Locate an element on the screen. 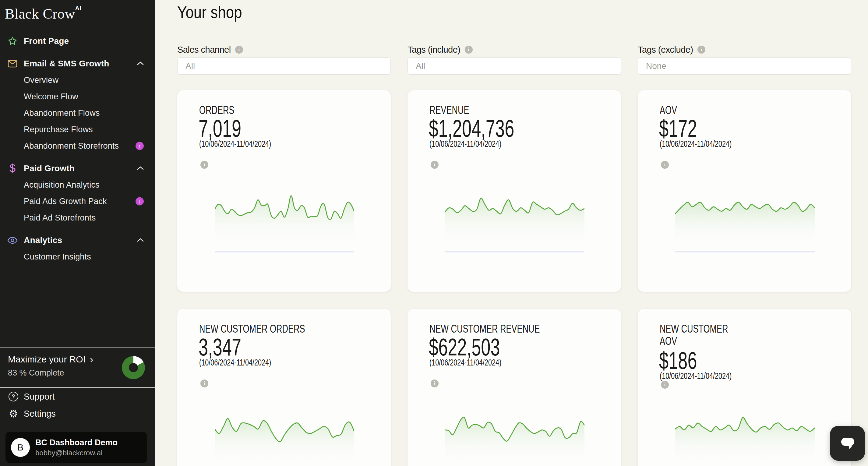  chat-bubble-icon is located at coordinates (848, 443).